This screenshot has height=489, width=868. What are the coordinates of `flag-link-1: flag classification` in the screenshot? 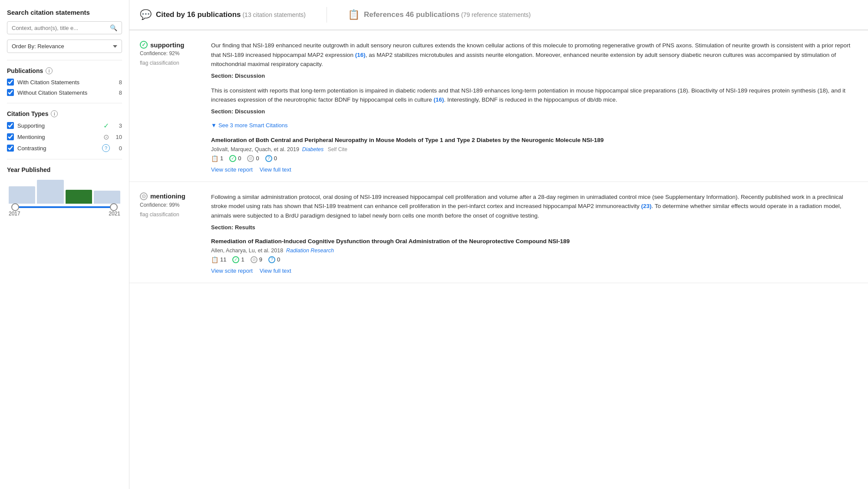 It's located at (160, 63).